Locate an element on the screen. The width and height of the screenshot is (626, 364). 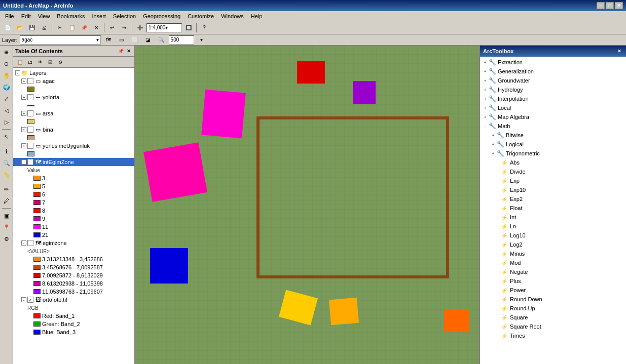
yerlesime-checkbox is located at coordinates (30, 146).